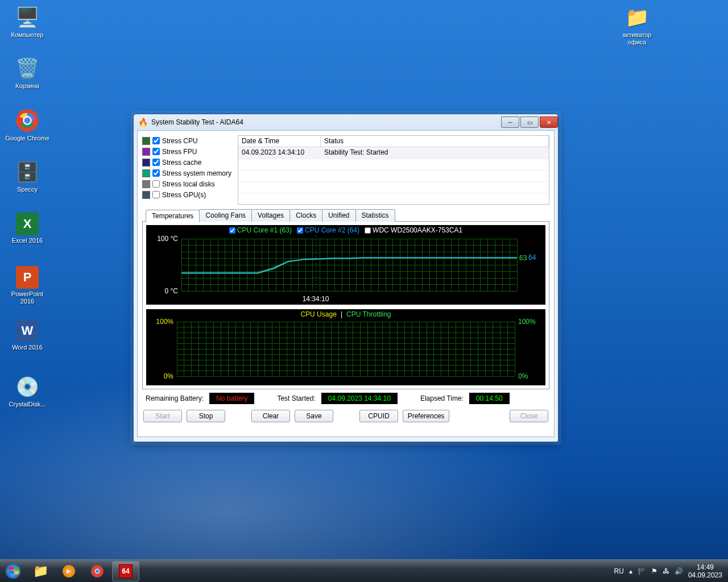 The width and height of the screenshot is (728, 582). What do you see at coordinates (27, 176) in the screenshot?
I see `desktop-icon-speccy: 🗄️Speccy` at bounding box center [27, 176].